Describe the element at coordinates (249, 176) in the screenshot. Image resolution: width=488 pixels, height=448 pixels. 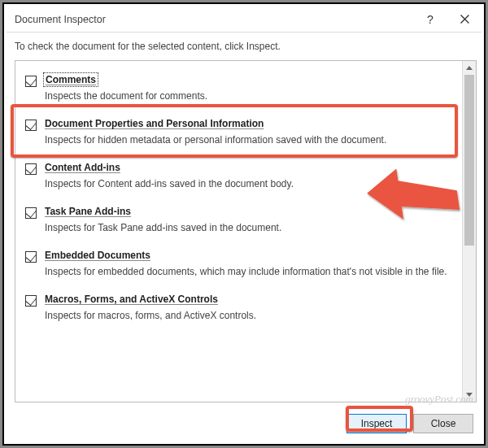
I see `item-text: Content Add-ins Inspects for Content add…` at that location.